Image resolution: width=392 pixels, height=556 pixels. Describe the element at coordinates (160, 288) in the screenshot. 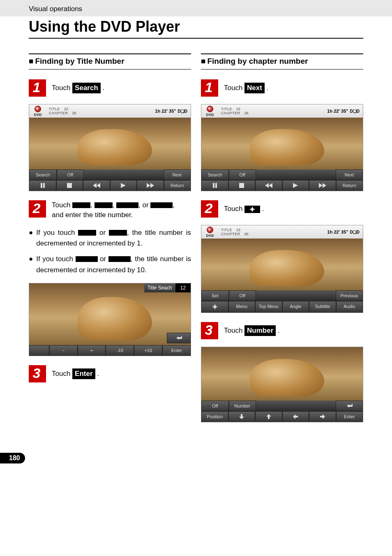

I see `title-search-label: Title Seach` at that location.